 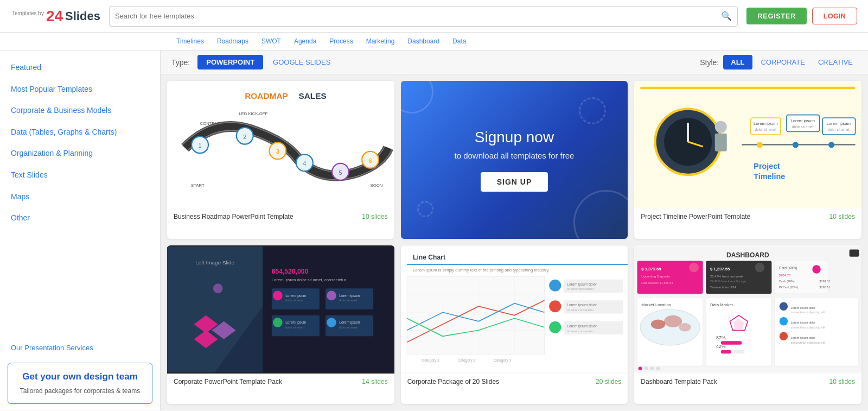 What do you see at coordinates (825, 288) in the screenshot?
I see `svg-text: $193.11` at bounding box center [825, 288].